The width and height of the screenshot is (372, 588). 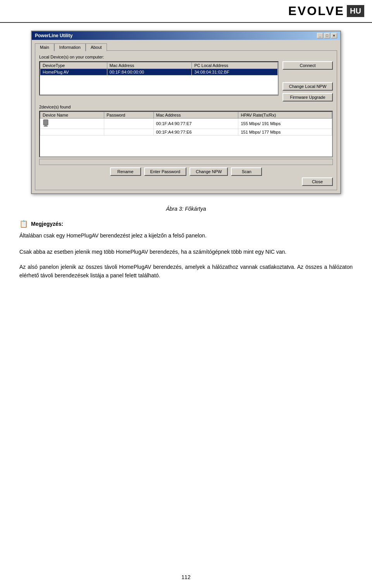 What do you see at coordinates (159, 81) in the screenshot?
I see `upper-table-area: DeviceType Mac Address PC Local Address …` at bounding box center [159, 81].